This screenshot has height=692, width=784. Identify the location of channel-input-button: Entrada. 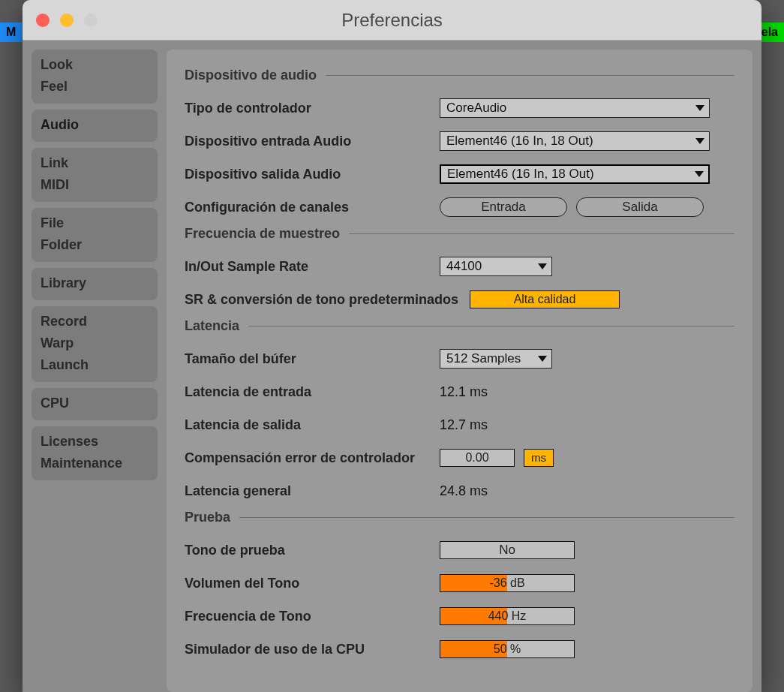
(503, 207).